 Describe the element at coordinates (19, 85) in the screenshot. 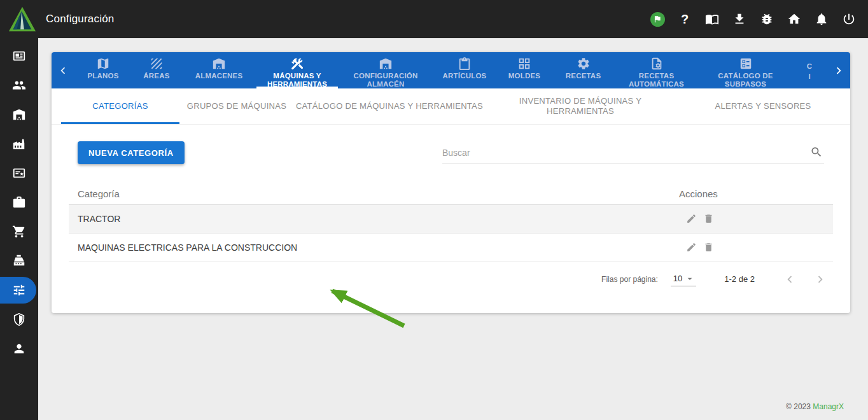

I see `sidebar-item-users` at that location.